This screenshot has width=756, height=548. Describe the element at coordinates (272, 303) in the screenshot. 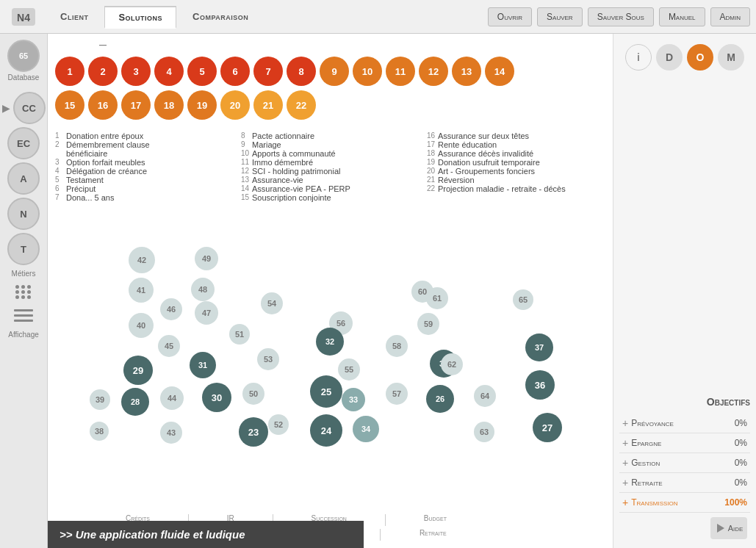

I see `bubble-54: 54` at that location.